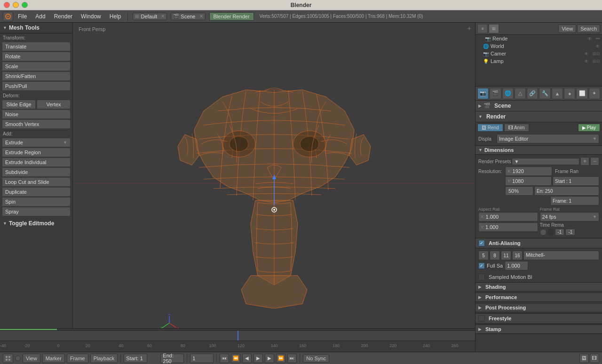  What do you see at coordinates (36, 124) in the screenshot?
I see `smooth-vertex-btn: Smooth Vertex` at bounding box center [36, 124].